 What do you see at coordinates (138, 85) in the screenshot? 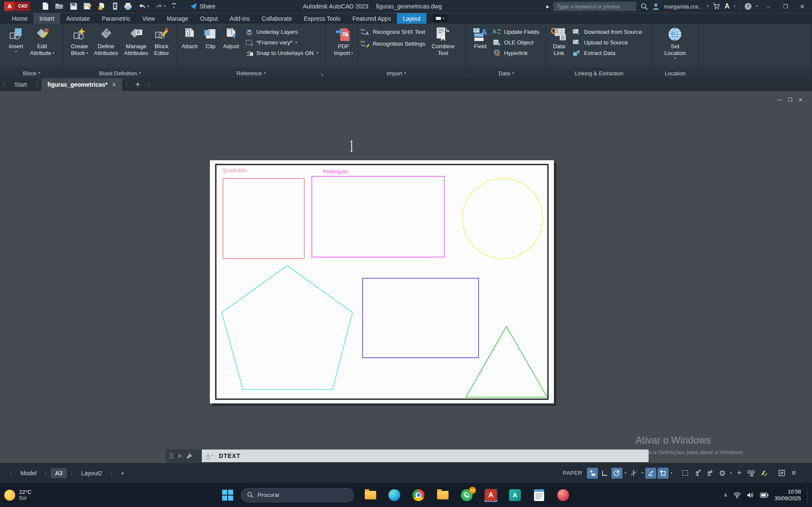
I see `new-drawing-tab-button: +` at bounding box center [138, 85].